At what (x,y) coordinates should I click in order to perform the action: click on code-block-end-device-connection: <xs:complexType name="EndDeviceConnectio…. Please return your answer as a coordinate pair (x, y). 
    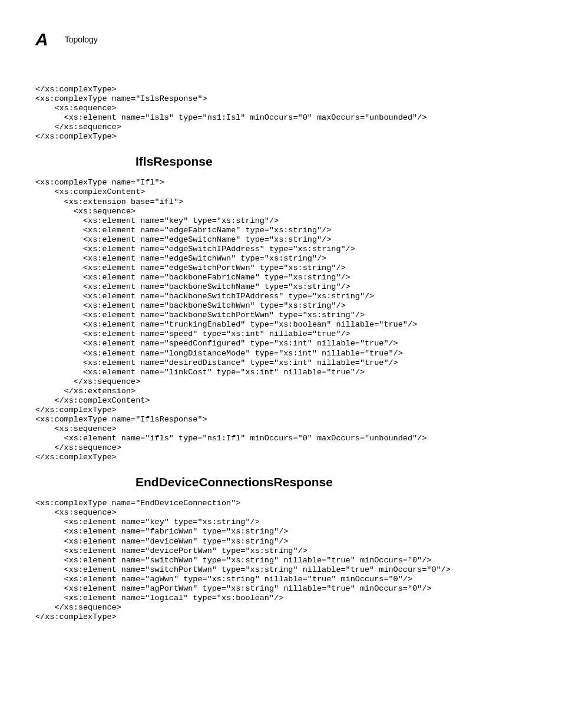
    Looking at the image, I should click on (281, 560).